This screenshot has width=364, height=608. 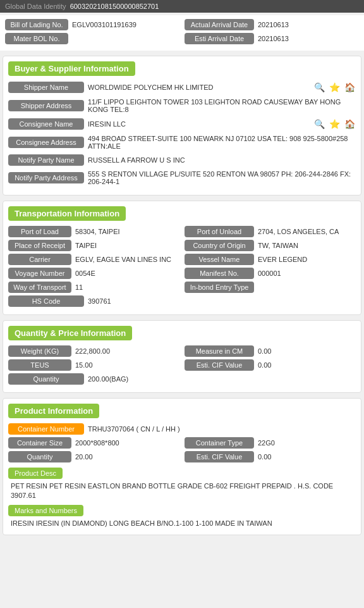 What do you see at coordinates (46, 178) in the screenshot?
I see `notify-address-label: Notify Party Address` at bounding box center [46, 178].